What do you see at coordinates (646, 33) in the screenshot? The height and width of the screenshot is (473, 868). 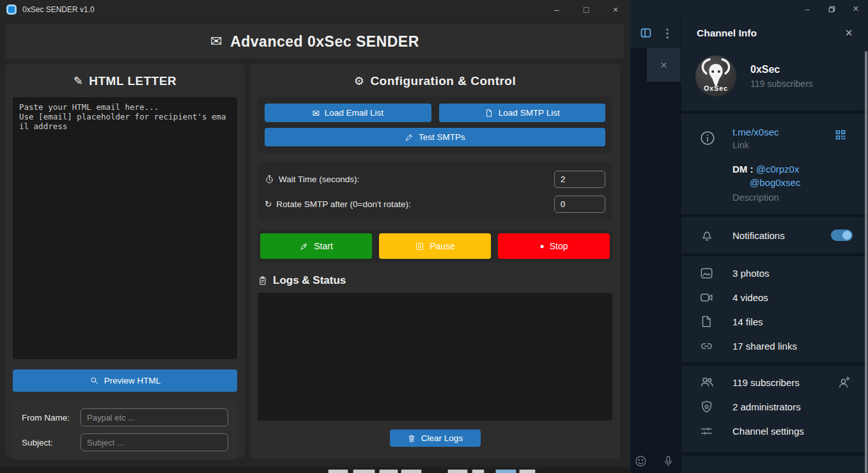 I see `toggle-panel-icon` at bounding box center [646, 33].